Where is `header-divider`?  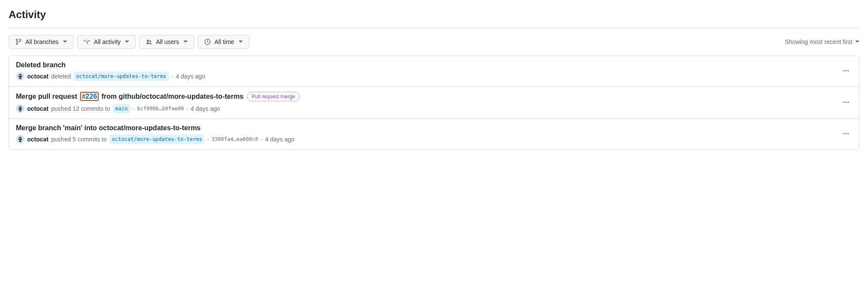
header-divider is located at coordinates (434, 28).